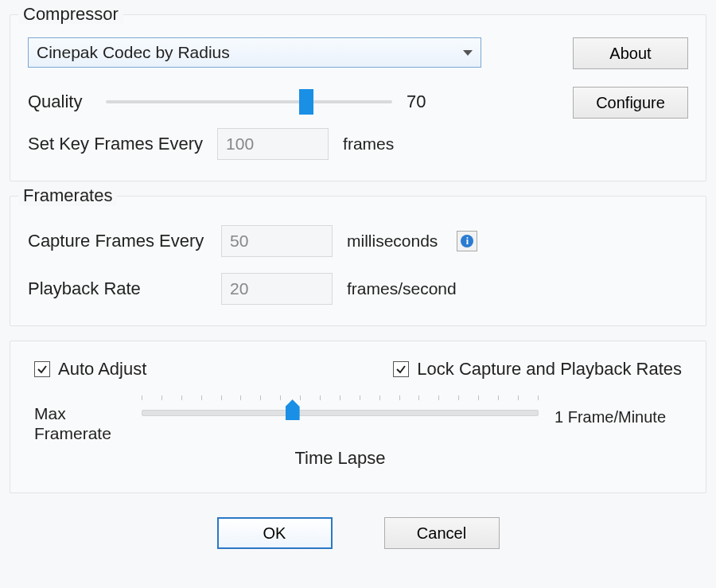 The width and height of the screenshot is (716, 588). Describe the element at coordinates (538, 369) in the screenshot. I see `lock-rates-checkbox: Lock Capture and Playback Rates` at that location.